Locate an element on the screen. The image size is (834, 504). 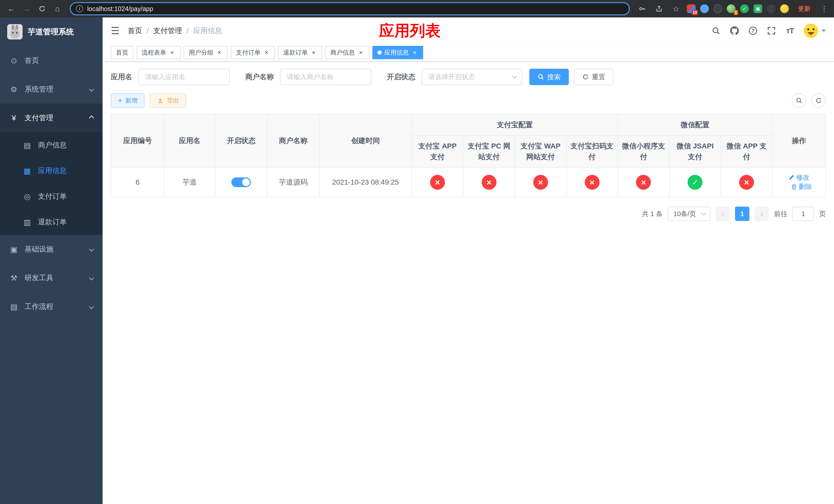
bank-card-icon: ▤ is located at coordinates (27, 145).